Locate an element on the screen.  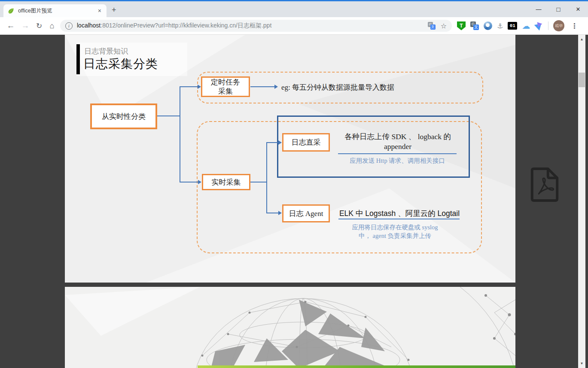
toolbar-divider is located at coordinates (548, 26).